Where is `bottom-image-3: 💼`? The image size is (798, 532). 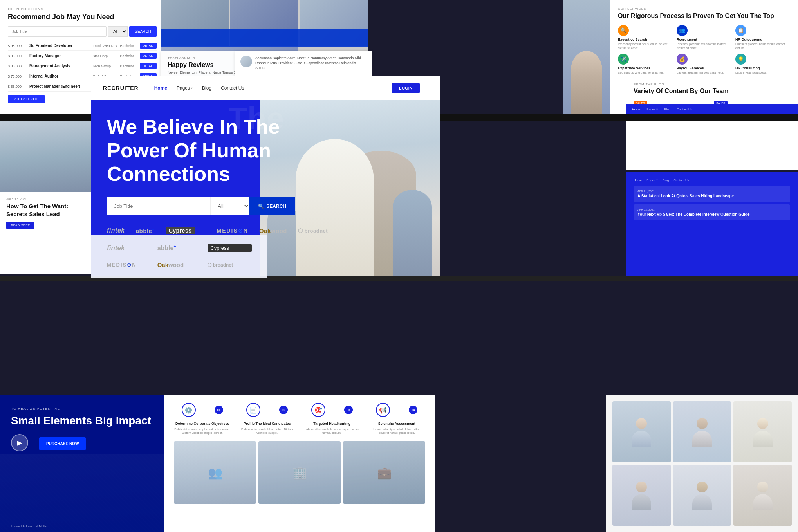
bottom-image-3: 💼 is located at coordinates (384, 472).